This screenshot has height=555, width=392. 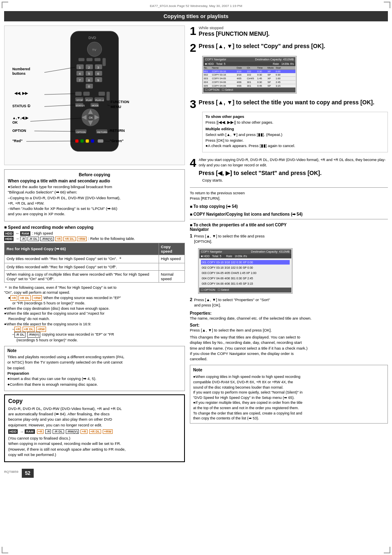 I want to click on copy-navigator-screen-2: COPY Navigator Destination Capacity: 431…, so click(x=245, y=271).